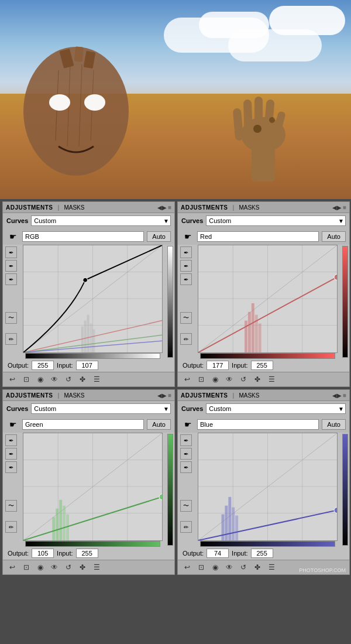  What do you see at coordinates (271, 567) in the screenshot?
I see `blue-menu2-icon: ☰` at bounding box center [271, 567].